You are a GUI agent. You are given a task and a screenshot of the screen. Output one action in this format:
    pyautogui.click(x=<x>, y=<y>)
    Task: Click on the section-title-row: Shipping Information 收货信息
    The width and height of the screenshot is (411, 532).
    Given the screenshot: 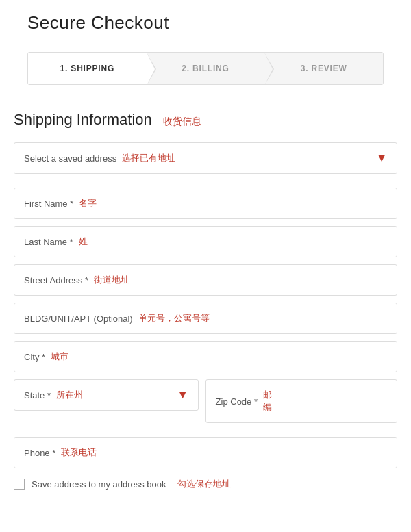 What is the action you would take?
    pyautogui.click(x=206, y=120)
    